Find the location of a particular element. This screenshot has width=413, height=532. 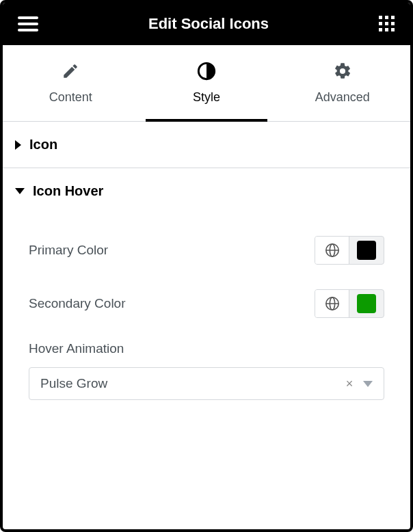

caret-right-icon is located at coordinates (18, 145).